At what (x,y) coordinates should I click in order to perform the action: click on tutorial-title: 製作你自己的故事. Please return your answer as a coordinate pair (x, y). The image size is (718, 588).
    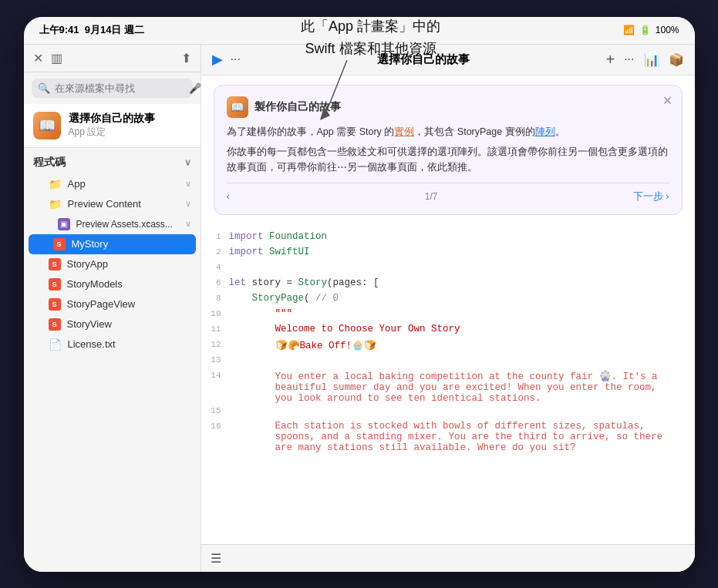
    Looking at the image, I should click on (298, 107).